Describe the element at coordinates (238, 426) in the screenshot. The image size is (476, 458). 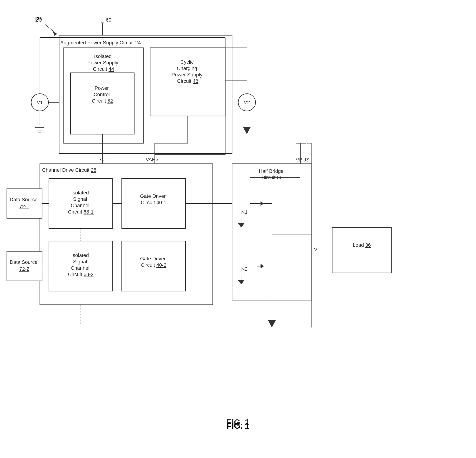
I see `fig-label: FIG. 1` at that location.